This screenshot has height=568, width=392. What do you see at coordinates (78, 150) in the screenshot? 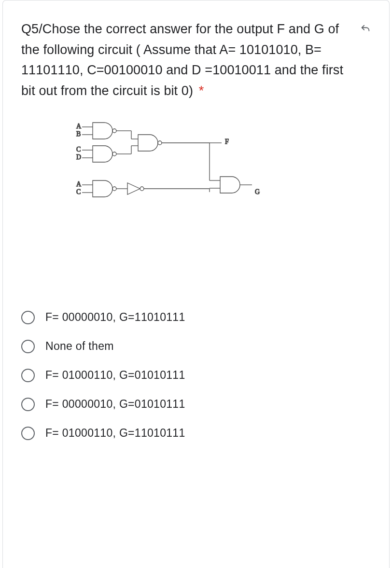
I see `label-c: C` at bounding box center [78, 150].